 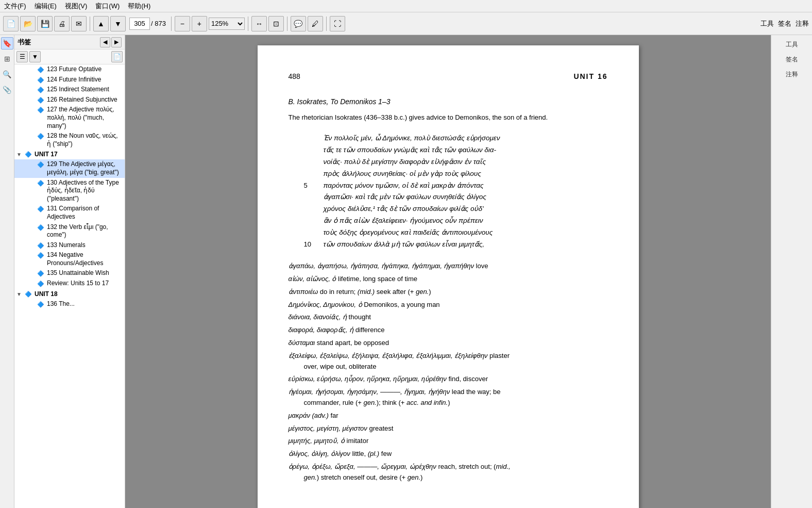 I want to click on bookmark-label: 132 the Verb εἶμι ("go, come"), so click(x=84, y=231).